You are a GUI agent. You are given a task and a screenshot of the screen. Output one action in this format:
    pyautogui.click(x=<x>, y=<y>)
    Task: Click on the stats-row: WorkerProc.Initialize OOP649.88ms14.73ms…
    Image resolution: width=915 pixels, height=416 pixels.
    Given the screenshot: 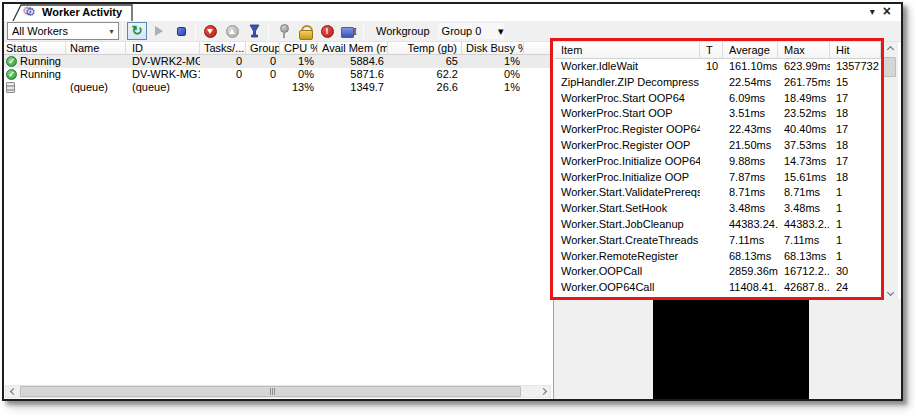 What is the action you would take?
    pyautogui.click(x=718, y=162)
    